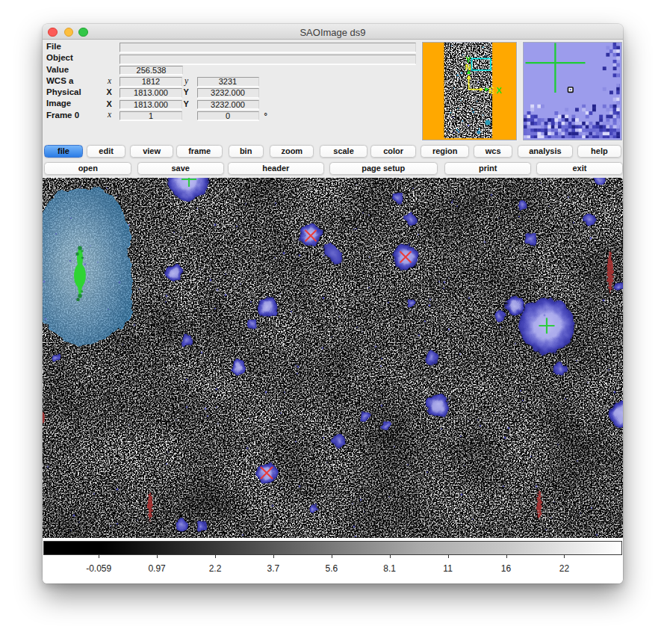 This screenshot has width=664, height=644. What do you see at coordinates (499, 90) in the screenshot?
I see `svg-text: X` at bounding box center [499, 90].